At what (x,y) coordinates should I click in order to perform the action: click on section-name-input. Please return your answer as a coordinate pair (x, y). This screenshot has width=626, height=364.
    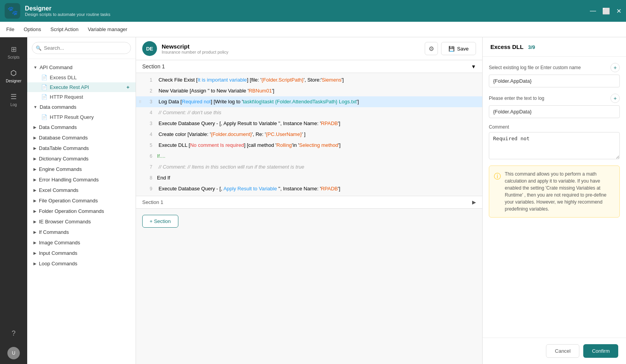
    Looking at the image, I should click on (176, 66).